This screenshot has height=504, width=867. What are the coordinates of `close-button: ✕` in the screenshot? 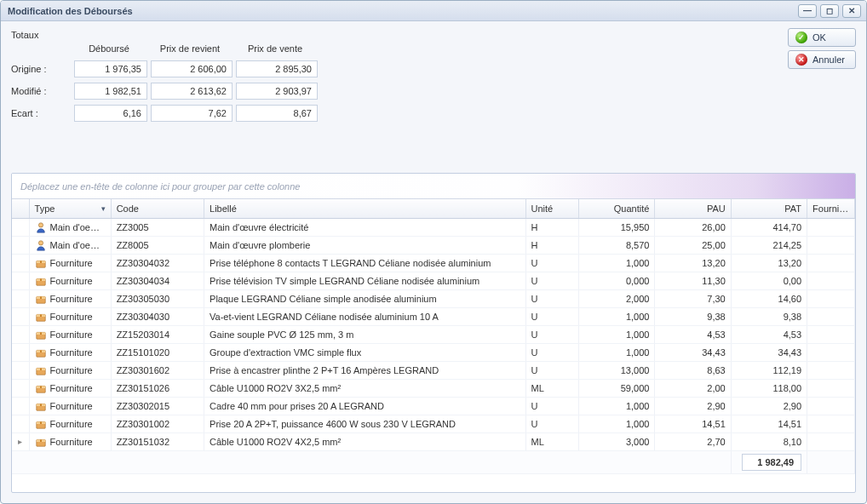 It's located at (852, 11).